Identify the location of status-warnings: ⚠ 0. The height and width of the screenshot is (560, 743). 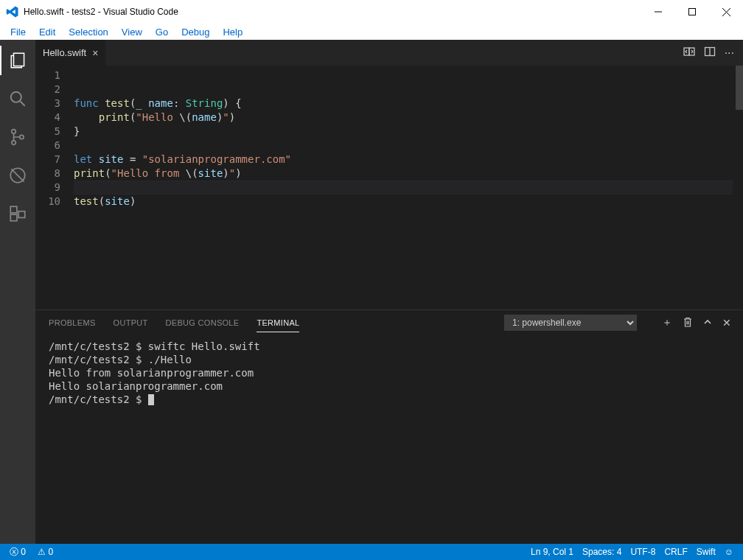
(46, 552).